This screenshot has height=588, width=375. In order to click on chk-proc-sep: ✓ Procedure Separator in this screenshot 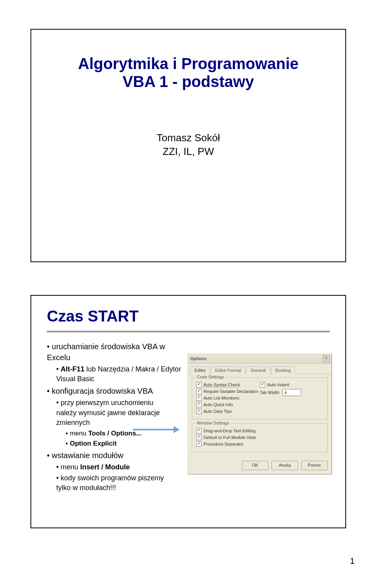, I will do `click(260, 444)`.